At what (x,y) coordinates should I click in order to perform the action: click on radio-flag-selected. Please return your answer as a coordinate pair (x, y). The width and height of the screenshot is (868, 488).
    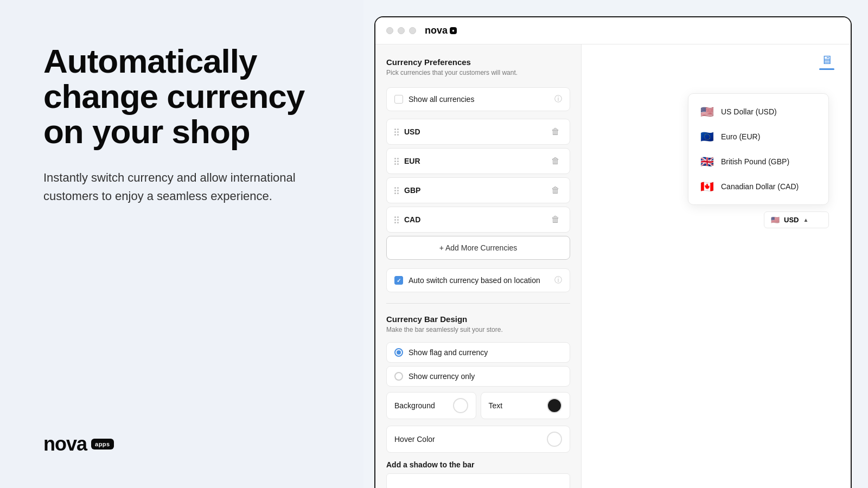
    Looking at the image, I should click on (399, 352).